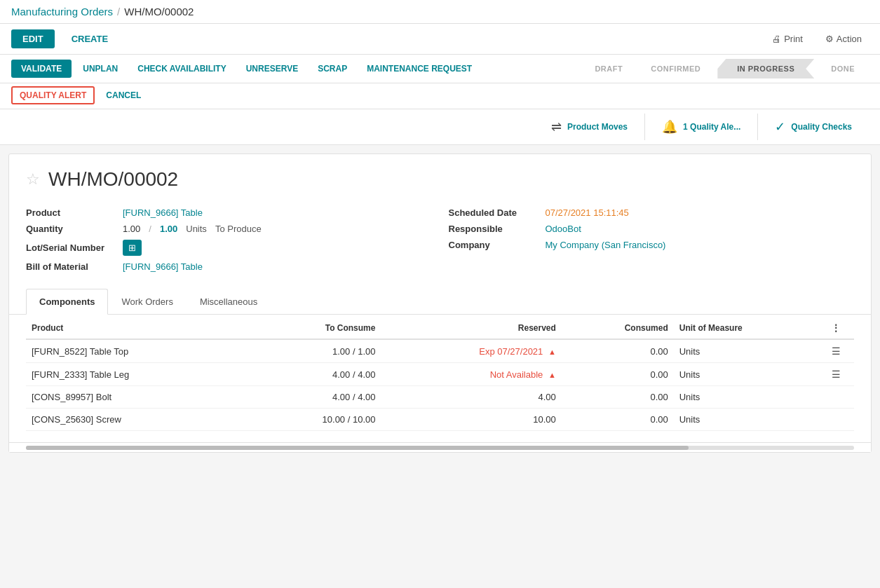 Image resolution: width=880 pixels, height=588 pixels. Describe the element at coordinates (132, 248) in the screenshot. I see `lot-add-button: ⊞` at that location.